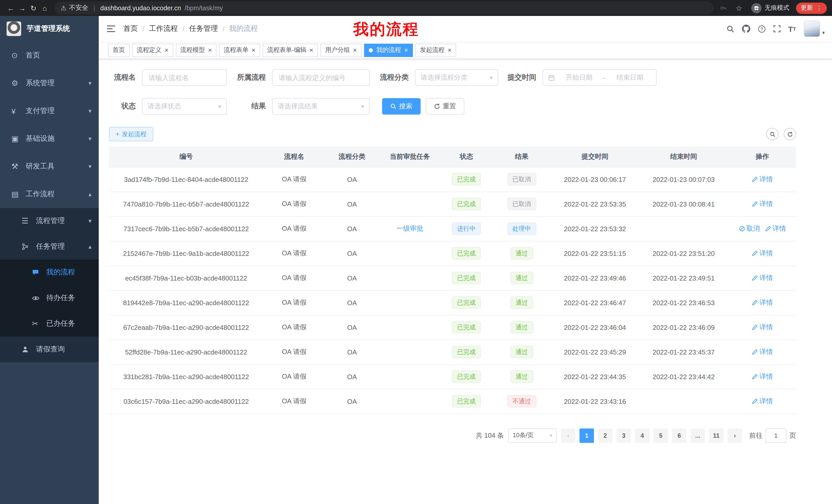  Describe the element at coordinates (49, 349) in the screenshot. I see `sidebar-item-11: 请假查询` at that location.